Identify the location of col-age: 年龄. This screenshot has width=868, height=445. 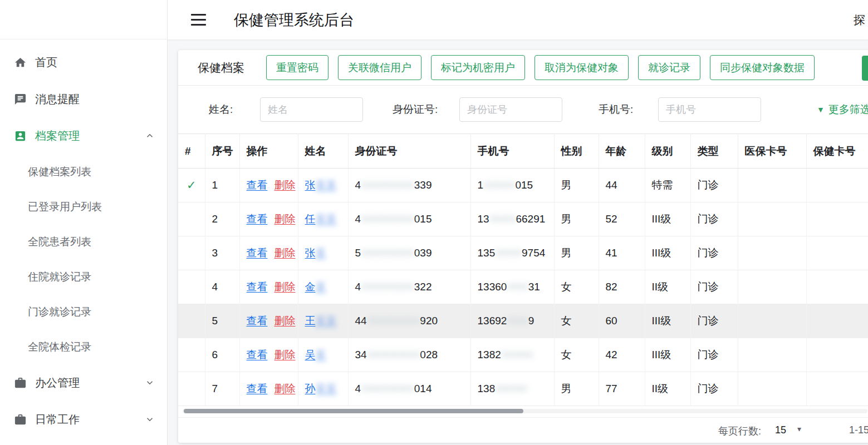
(621, 151).